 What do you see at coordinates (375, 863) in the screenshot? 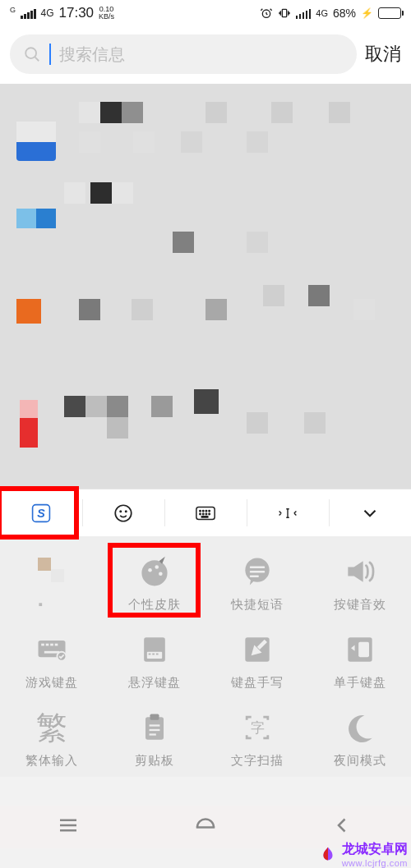
I see `watermark-url: www.lcjrfg.com` at bounding box center [375, 863].